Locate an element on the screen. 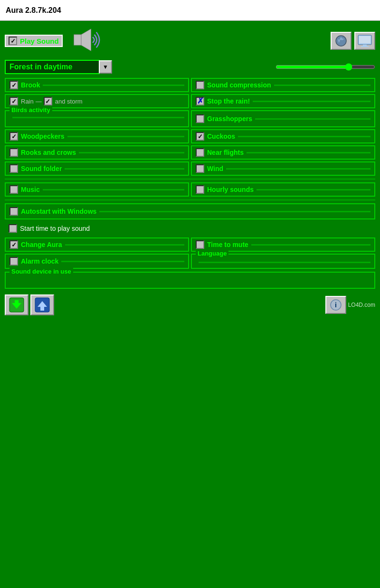 The image size is (380, 588). cuckoos-slider is located at coordinates (304, 137).